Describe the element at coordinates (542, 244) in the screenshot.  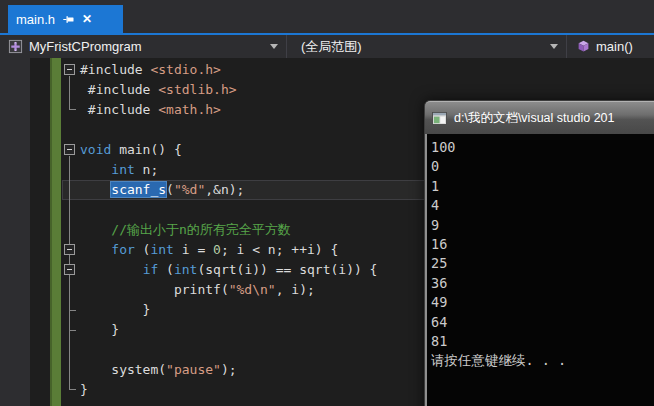
I see `console-line: 16` at that location.